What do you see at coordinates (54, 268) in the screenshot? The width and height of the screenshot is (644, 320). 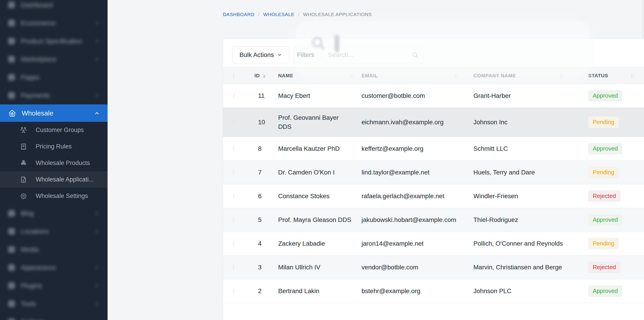 I see `sidebar-item-appearance: Appearance` at bounding box center [54, 268].